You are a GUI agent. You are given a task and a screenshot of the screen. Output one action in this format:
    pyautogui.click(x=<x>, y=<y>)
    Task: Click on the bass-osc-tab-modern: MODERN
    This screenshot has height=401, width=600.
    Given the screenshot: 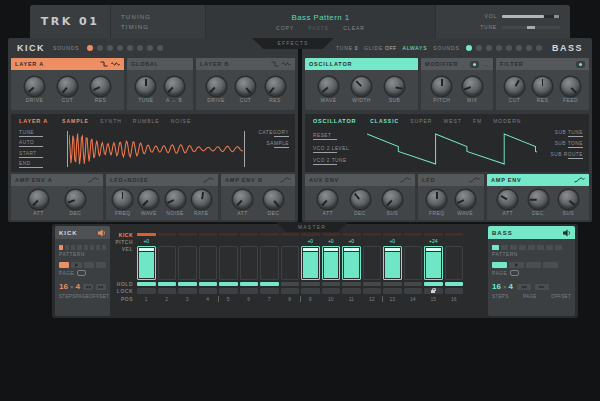 What is the action you would take?
    pyautogui.click(x=507, y=121)
    